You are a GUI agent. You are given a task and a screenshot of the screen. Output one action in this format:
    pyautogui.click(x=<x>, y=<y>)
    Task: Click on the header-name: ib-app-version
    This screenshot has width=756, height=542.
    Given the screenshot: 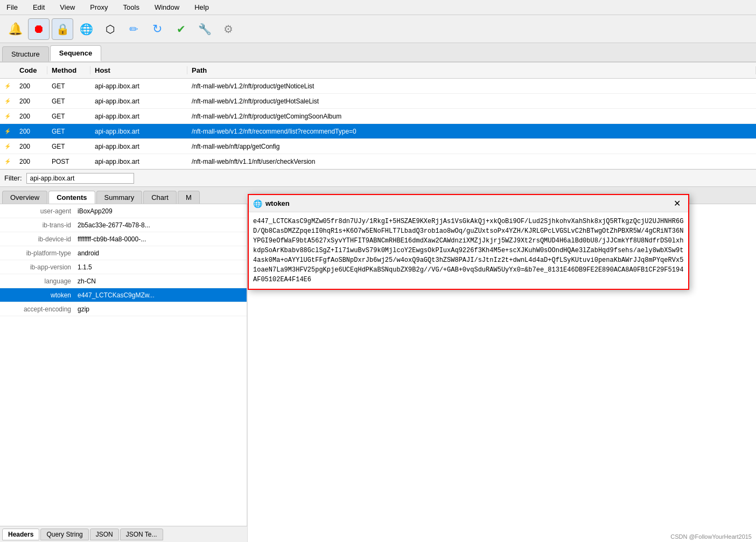 What is the action you would take?
    pyautogui.click(x=38, y=267)
    